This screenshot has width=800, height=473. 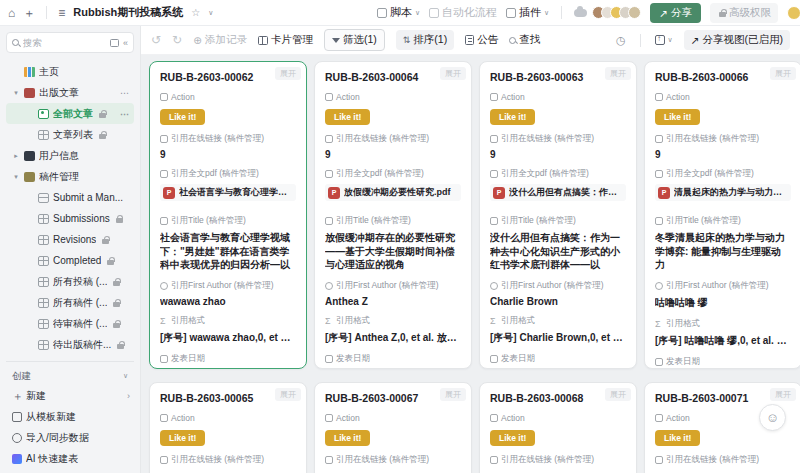 What do you see at coordinates (114, 43) in the screenshot?
I see `panel-icon` at bounding box center [114, 43].